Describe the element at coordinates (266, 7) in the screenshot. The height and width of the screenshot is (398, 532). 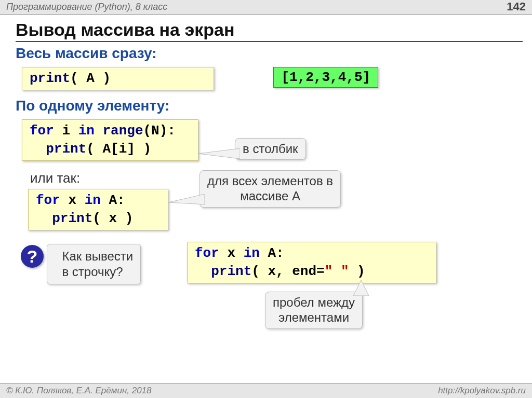
I see `header-bar: Программирование (Python), 8 класс 142` at that location.